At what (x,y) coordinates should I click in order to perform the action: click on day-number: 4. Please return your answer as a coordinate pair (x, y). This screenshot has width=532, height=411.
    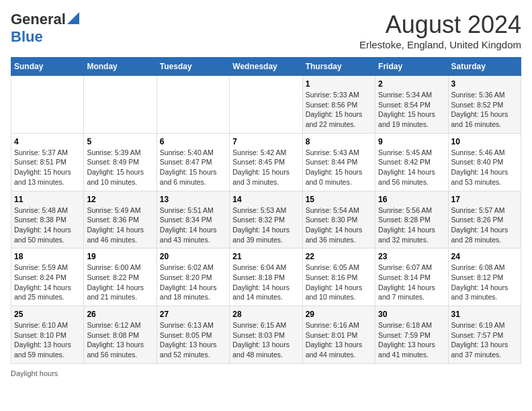
    Looking at the image, I should click on (47, 142).